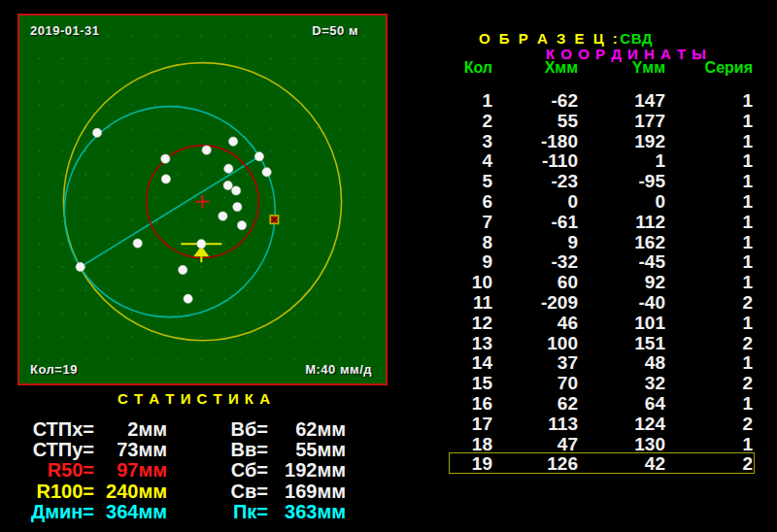 The width and height of the screenshot is (777, 532). Describe the element at coordinates (56, 513) in the screenshot. I see `stat-label: Дмин=` at that location.